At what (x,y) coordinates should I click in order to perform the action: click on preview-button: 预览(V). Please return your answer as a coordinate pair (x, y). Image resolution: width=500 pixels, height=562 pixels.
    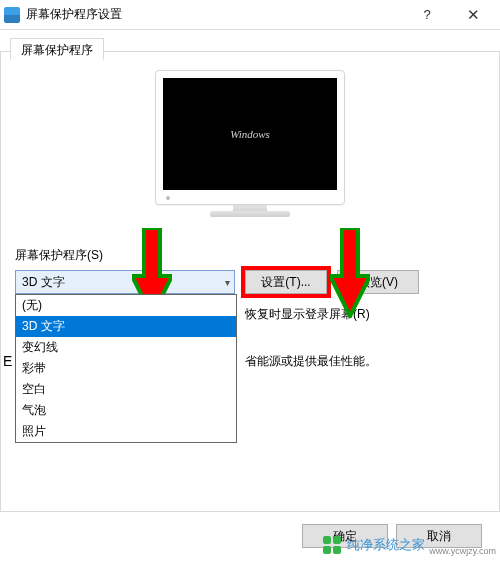
    Looking at the image, I should click on (378, 282).